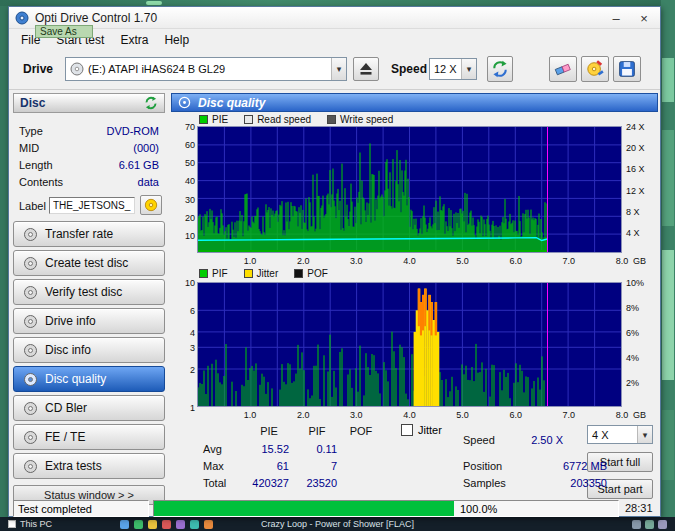 The height and width of the screenshot is (531, 675). Describe the element at coordinates (633, 233) in the screenshot. I see `speed-axis-tick: 4 X` at that location.